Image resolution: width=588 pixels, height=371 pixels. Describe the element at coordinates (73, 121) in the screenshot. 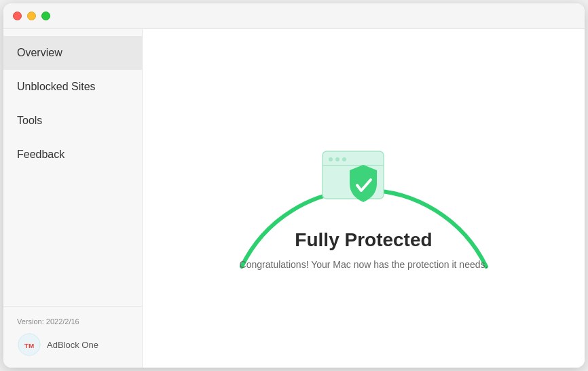

I see `sidebar-item-tools: Tools` at that location.